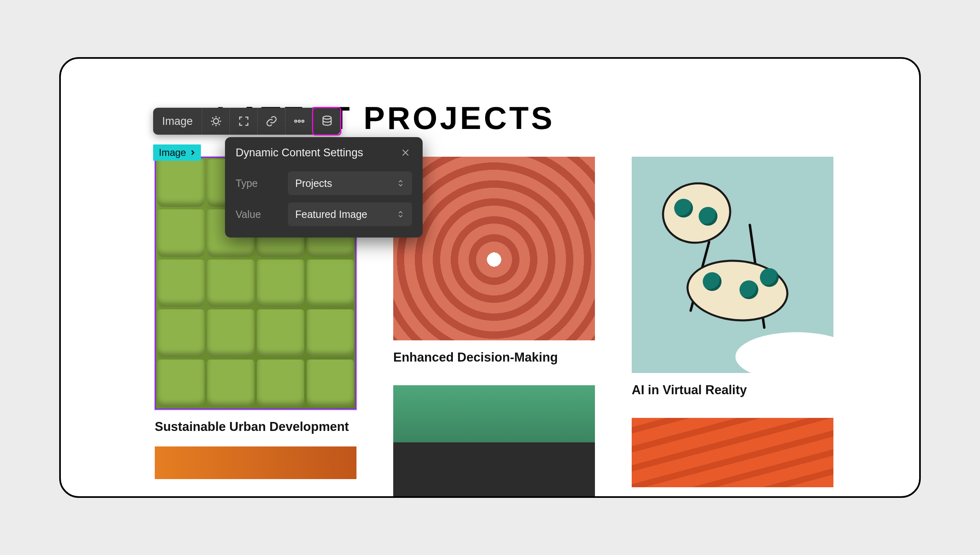 The width and height of the screenshot is (980, 555). I want to click on adjust-button, so click(216, 121).